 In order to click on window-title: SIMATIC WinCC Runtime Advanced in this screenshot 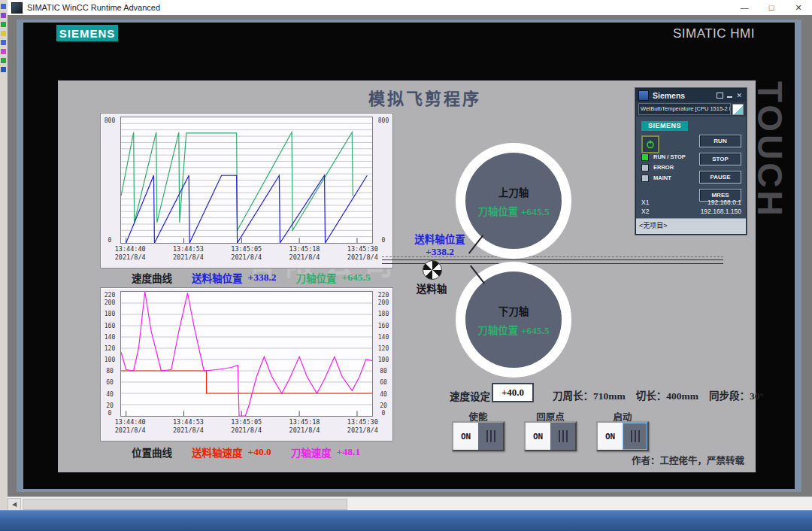, I will do `click(93, 8)`.